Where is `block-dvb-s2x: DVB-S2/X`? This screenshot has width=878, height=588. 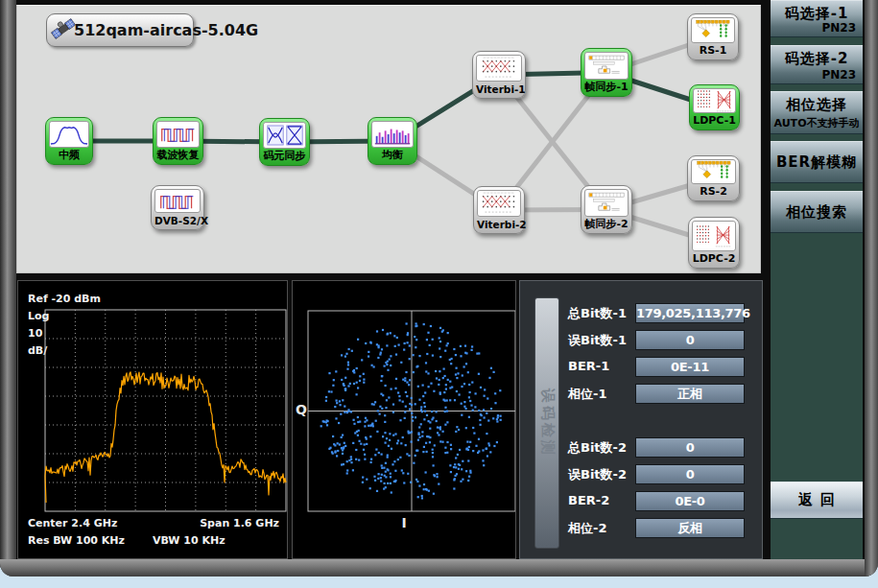 block-dvb-s2x: DVB-S2/X is located at coordinates (178, 207).